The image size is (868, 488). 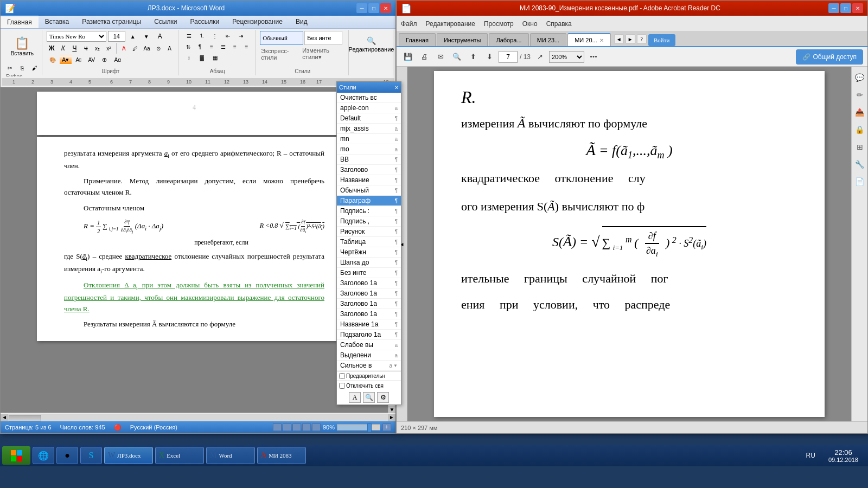 What do you see at coordinates (369, 118) in the screenshot?
I see `style-item-default: Default¶` at bounding box center [369, 118].